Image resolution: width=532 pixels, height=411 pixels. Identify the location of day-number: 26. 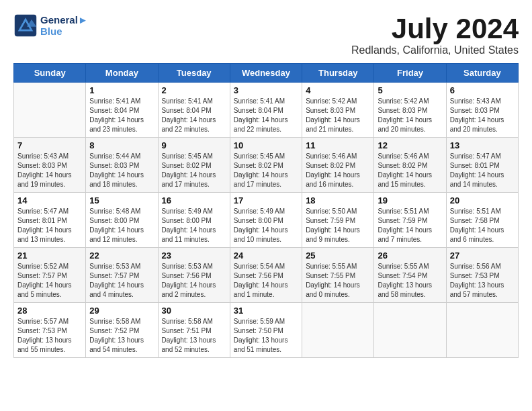
(410, 255).